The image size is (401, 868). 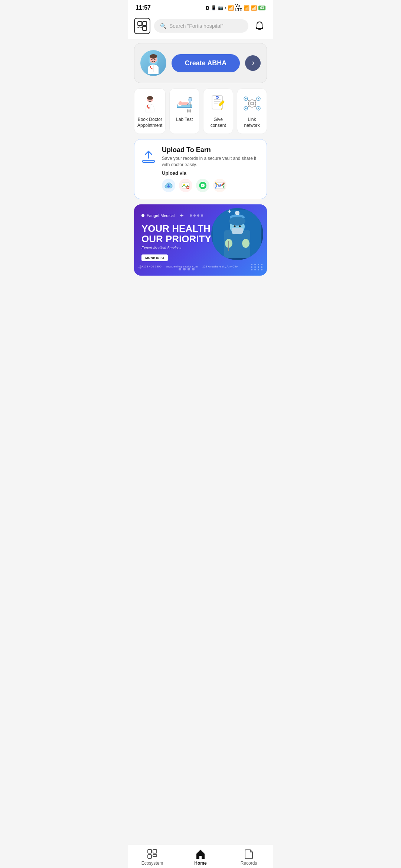 I want to click on health-banner: Fauget Medical + YOUR HEALTHOUR PRIORITY…, so click(x=200, y=240).